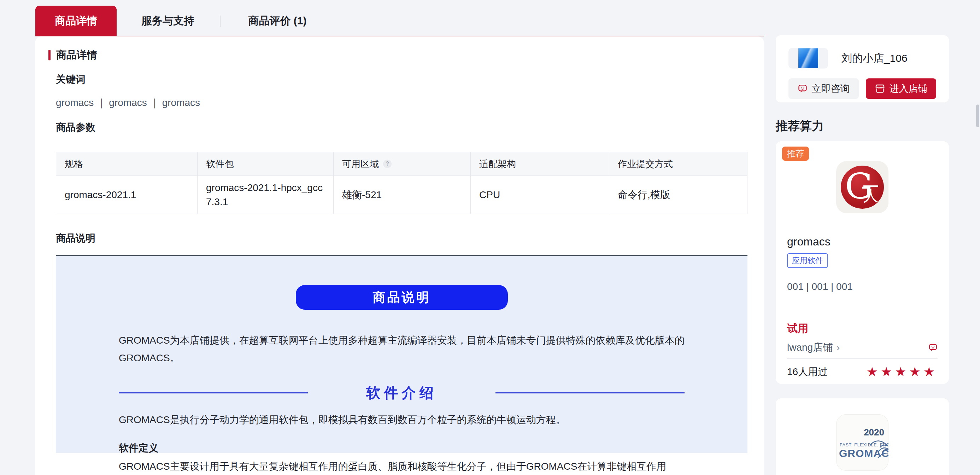  Describe the element at coordinates (402, 195) in the screenshot. I see `cell-region: 雄衡-521` at that location.